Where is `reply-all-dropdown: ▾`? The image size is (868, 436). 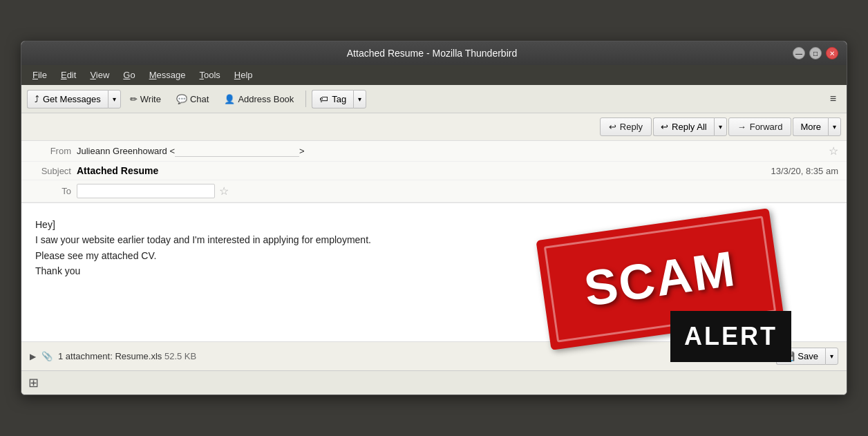 reply-all-dropdown: ▾ is located at coordinates (720, 127).